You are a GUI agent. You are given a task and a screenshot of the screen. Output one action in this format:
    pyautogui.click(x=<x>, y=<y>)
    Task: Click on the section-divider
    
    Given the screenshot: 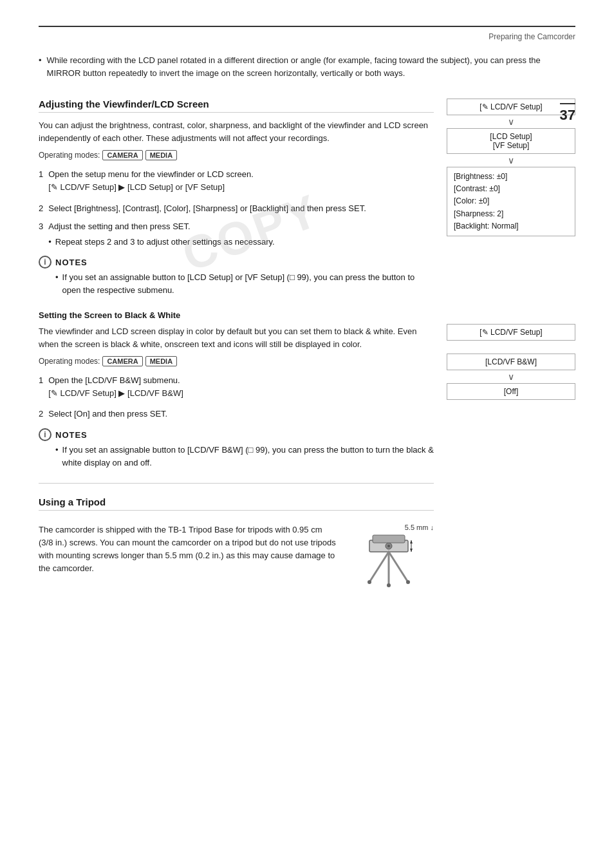 What is the action you would take?
    pyautogui.click(x=236, y=483)
    